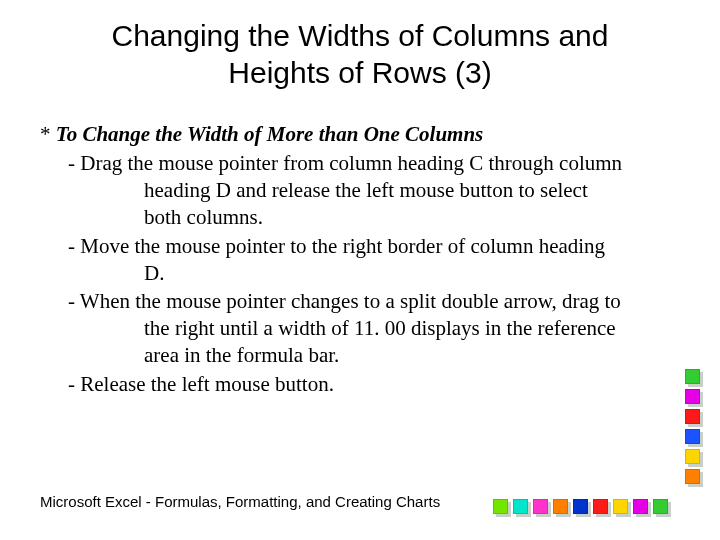 The height and width of the screenshot is (540, 720). What do you see at coordinates (360, 384) in the screenshot?
I see `list-item: - Release the left mouse button.` at bounding box center [360, 384].